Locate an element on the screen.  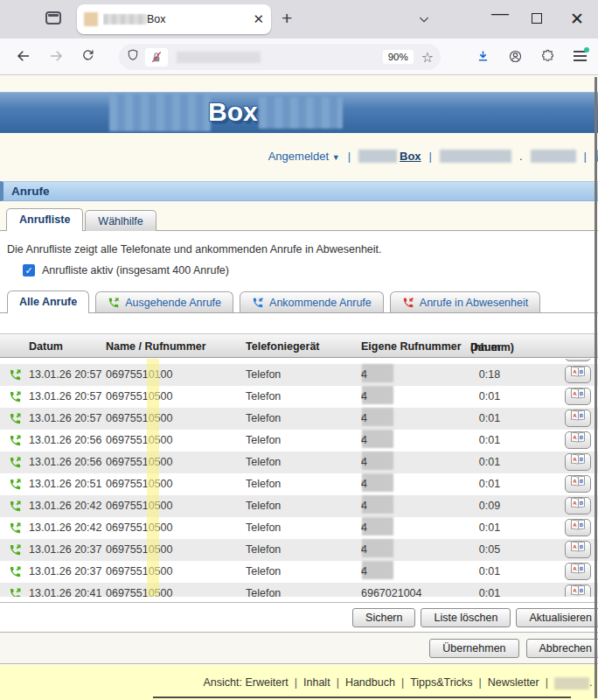
browser-toolbar: 90% ☆ is located at coordinates (299, 57).